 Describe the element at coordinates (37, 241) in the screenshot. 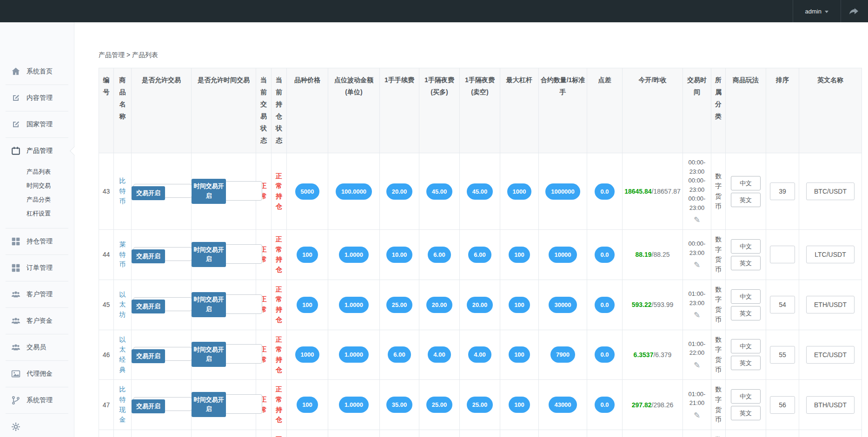

I see `sidebar-item-positions: 持仓管理` at that location.